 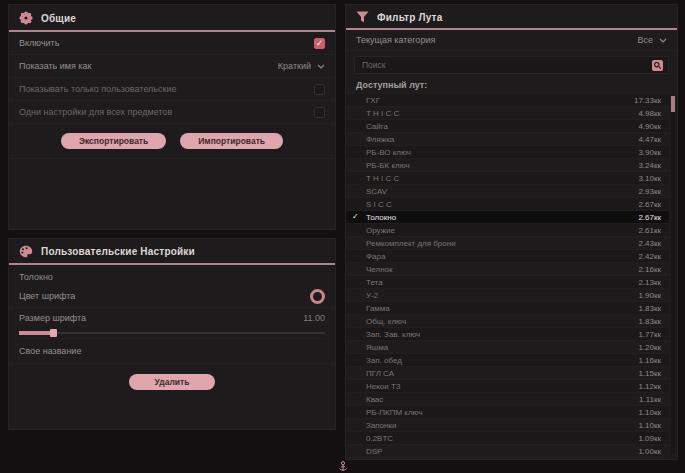 I want to click on loot-item-row: ✓Толокно2.67кк, so click(x=508, y=218).